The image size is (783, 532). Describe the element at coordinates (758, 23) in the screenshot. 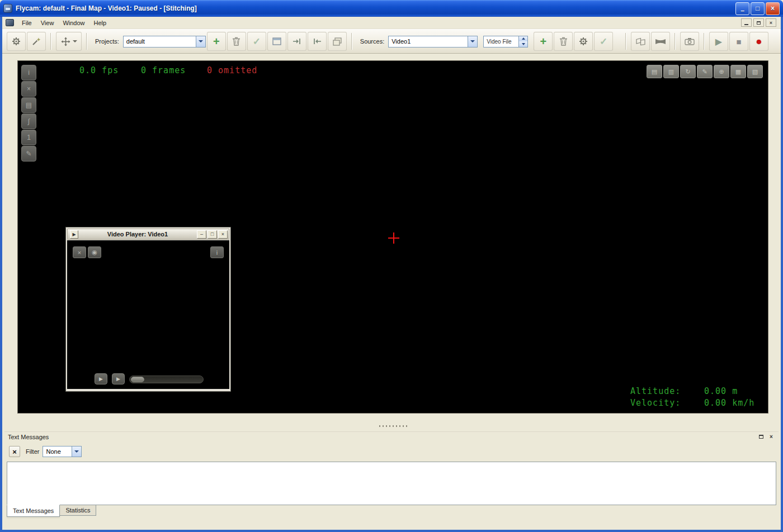

I see `mdi-restore-icon` at that location.